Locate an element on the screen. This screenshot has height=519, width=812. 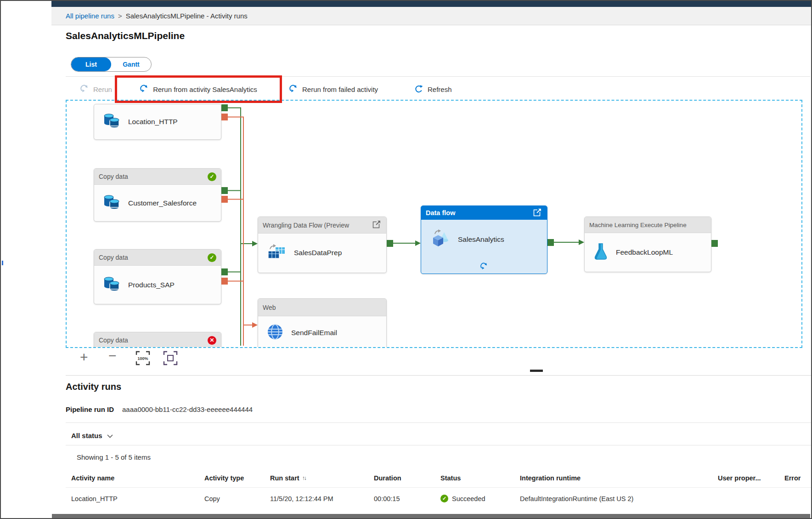
status-filter-label: All status is located at coordinates (87, 436).